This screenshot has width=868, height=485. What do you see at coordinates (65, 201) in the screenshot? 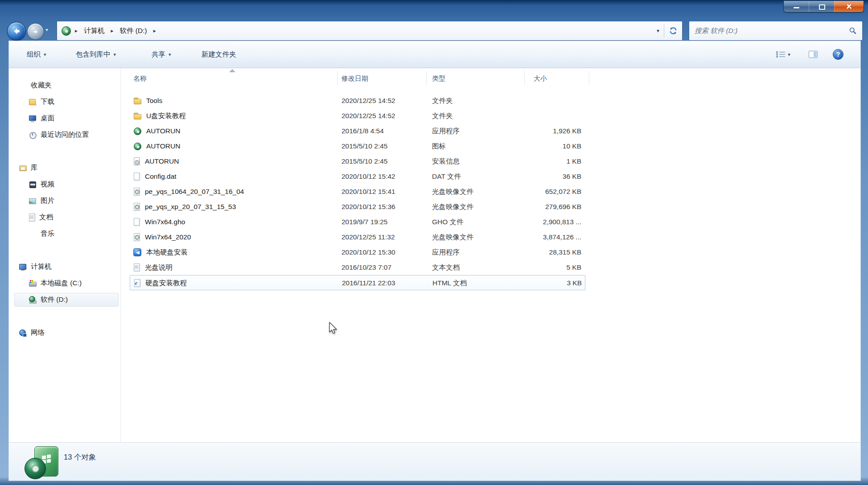
I see `sidebar-item: 图片` at bounding box center [65, 201].